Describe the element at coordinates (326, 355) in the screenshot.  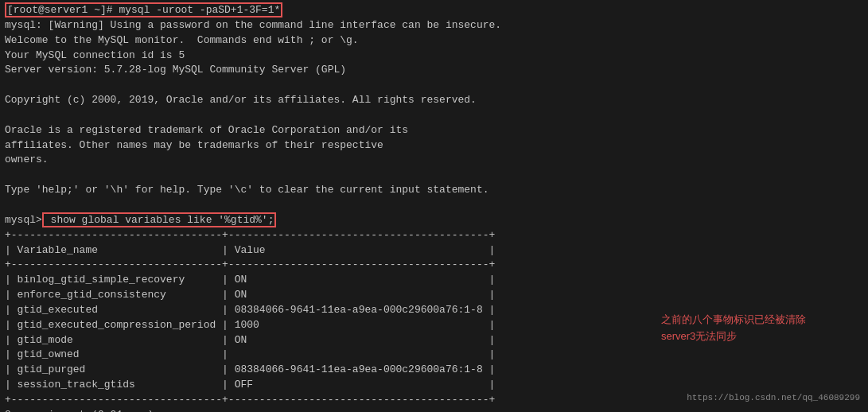
I see `terminal-line: | gtid_owned | |` at that location.